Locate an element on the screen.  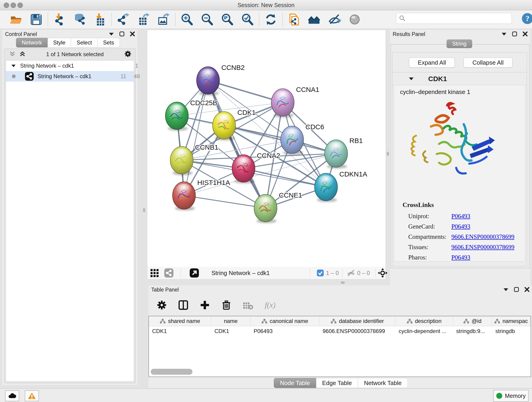
tab-node-table: Node Table is located at coordinates (295, 383).